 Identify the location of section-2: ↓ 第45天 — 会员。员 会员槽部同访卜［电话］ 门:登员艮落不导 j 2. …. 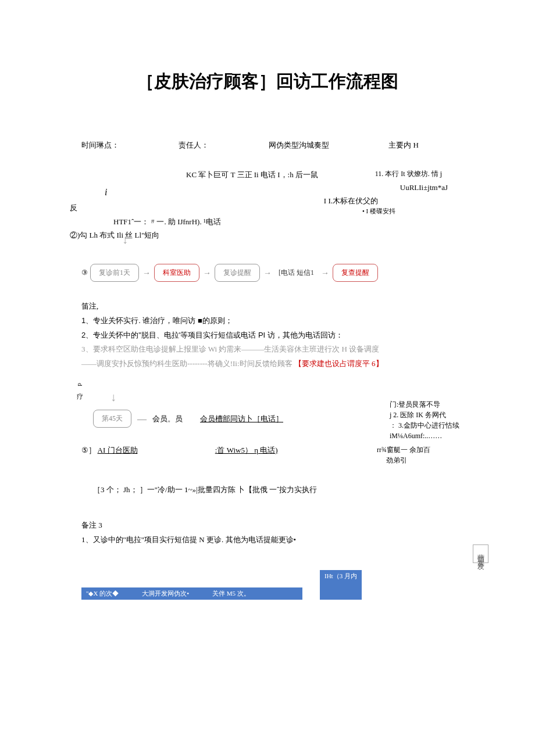
(268, 409).